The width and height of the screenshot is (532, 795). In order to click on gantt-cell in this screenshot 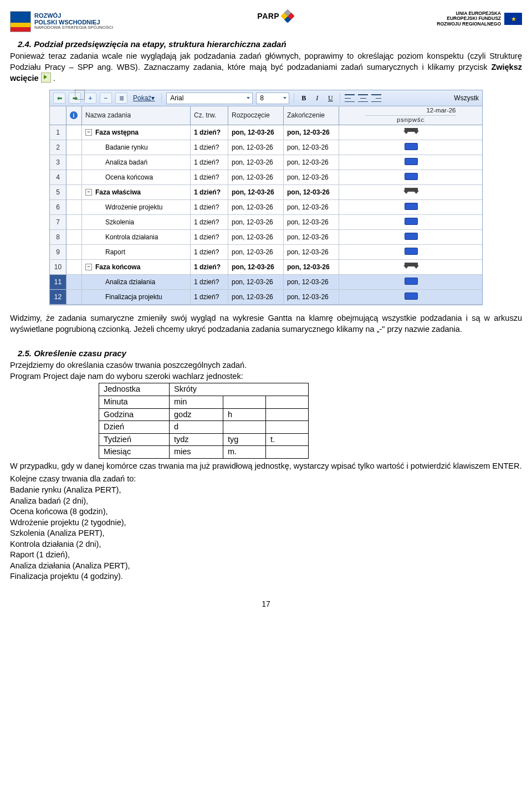, I will do `click(411, 133)`.